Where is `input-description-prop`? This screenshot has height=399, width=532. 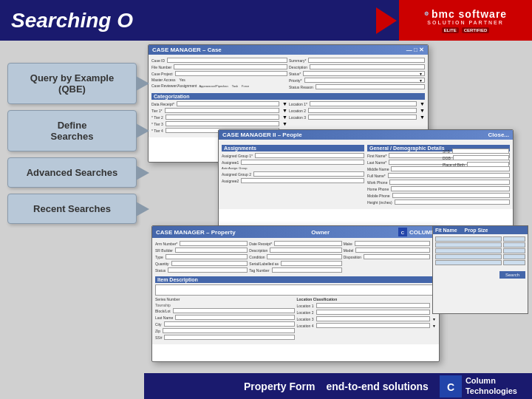 input-description-prop is located at coordinates (306, 250).